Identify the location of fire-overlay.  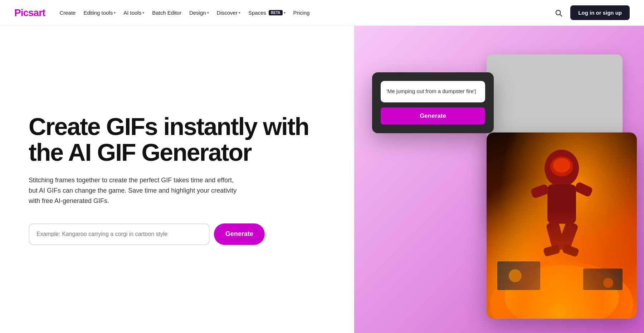
(562, 263).